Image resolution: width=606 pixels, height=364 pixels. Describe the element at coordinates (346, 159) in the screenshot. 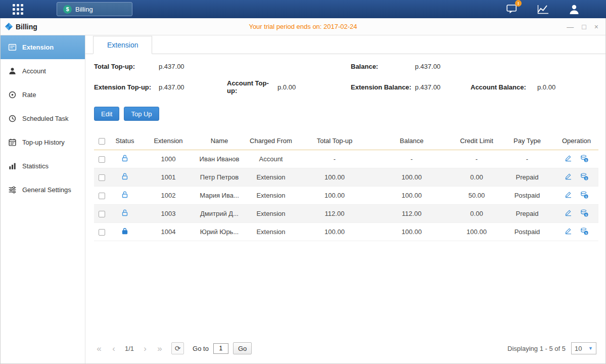

I see `table-row: 1000 Иван Иванов Account - - - -` at that location.